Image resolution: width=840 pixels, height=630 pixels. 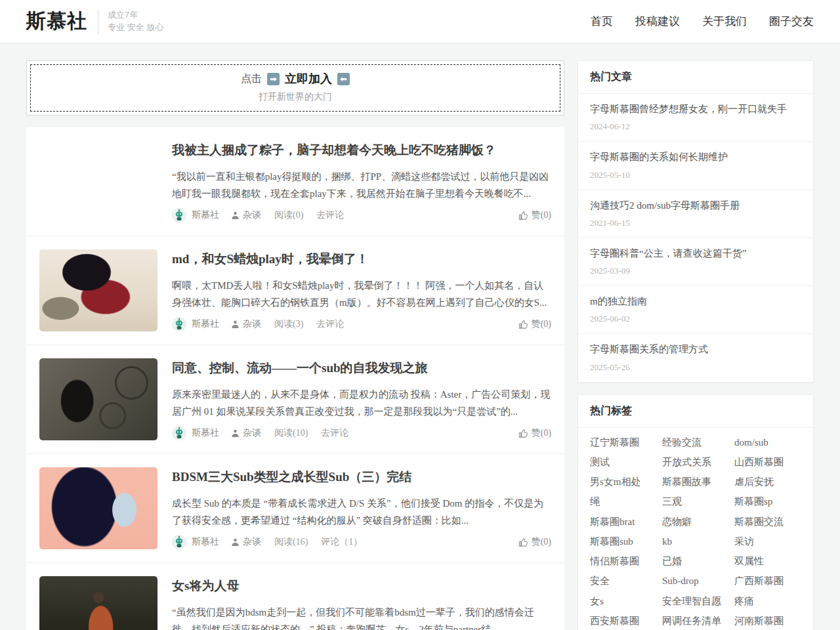 What do you see at coordinates (623, 581) in the screenshot?
I see `tag-link: 安全` at bounding box center [623, 581].